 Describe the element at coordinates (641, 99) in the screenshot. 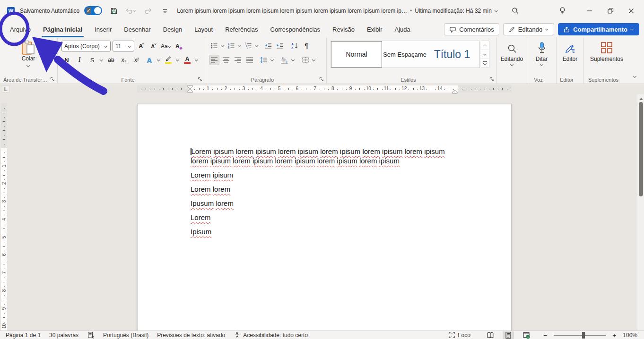

I see `scroll-up-arrow` at that location.